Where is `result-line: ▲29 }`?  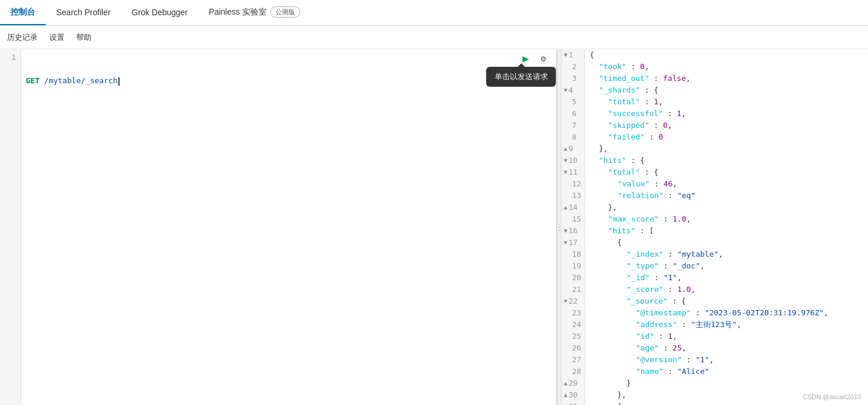 result-line: ▲29 } is located at coordinates (715, 383).